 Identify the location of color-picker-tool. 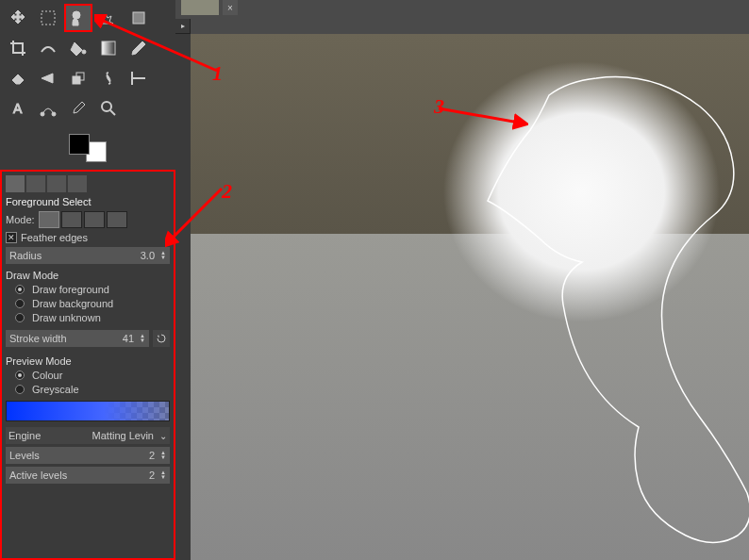
(78, 108).